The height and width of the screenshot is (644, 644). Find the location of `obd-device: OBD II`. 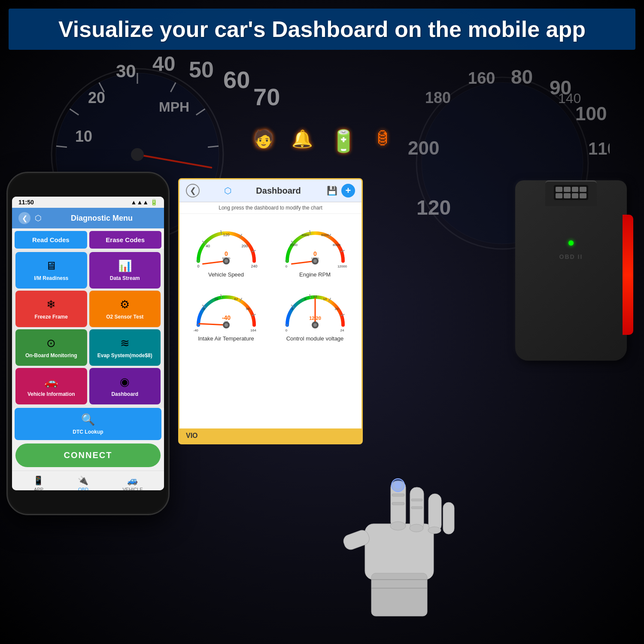

obd-device: OBD II is located at coordinates (575, 288).